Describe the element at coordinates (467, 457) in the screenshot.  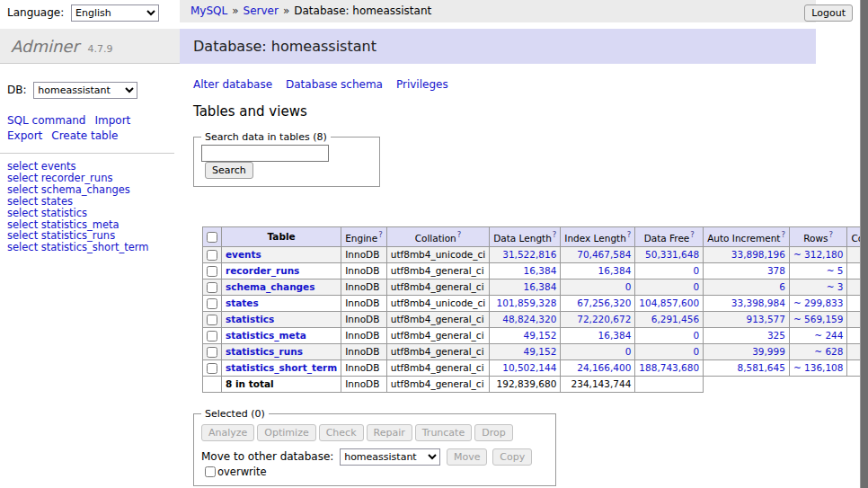
I see `move-button: Move` at that location.